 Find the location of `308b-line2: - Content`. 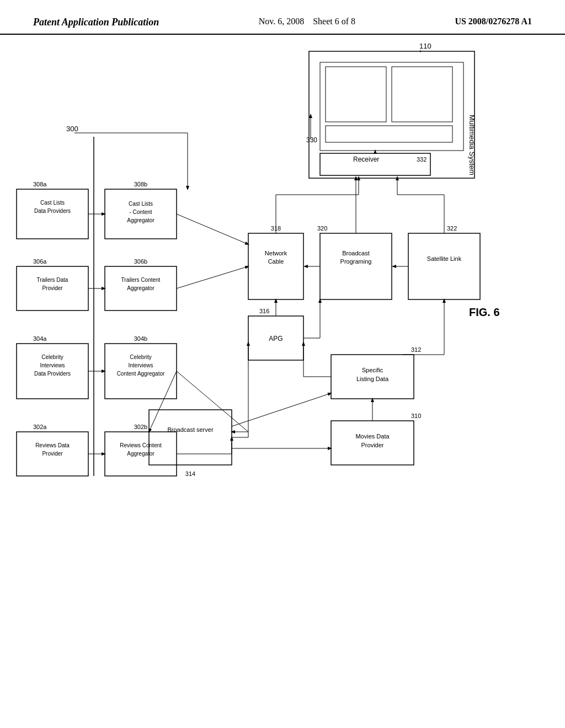

308b-line2: - Content is located at coordinates (140, 212).